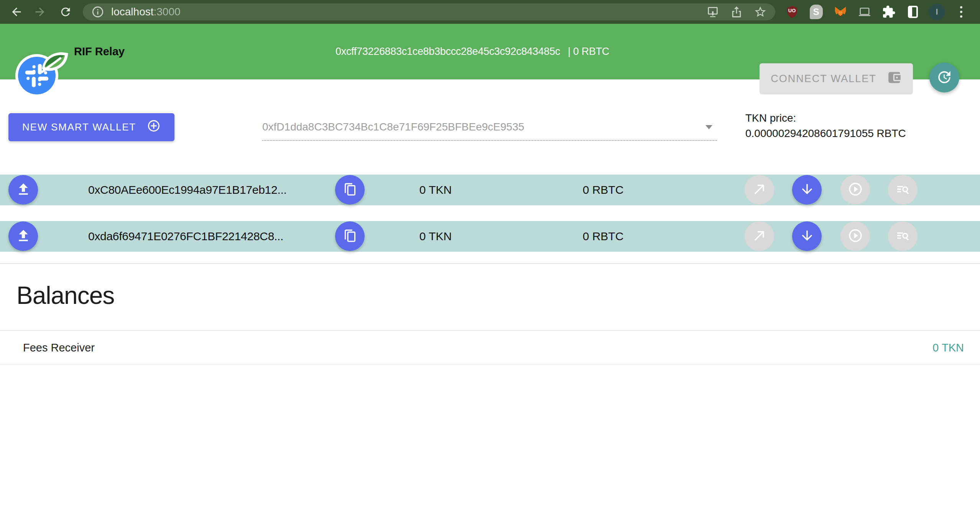 This screenshot has height=518, width=980. Describe the element at coordinates (98, 12) in the screenshot. I see `site-info-icon` at that location.